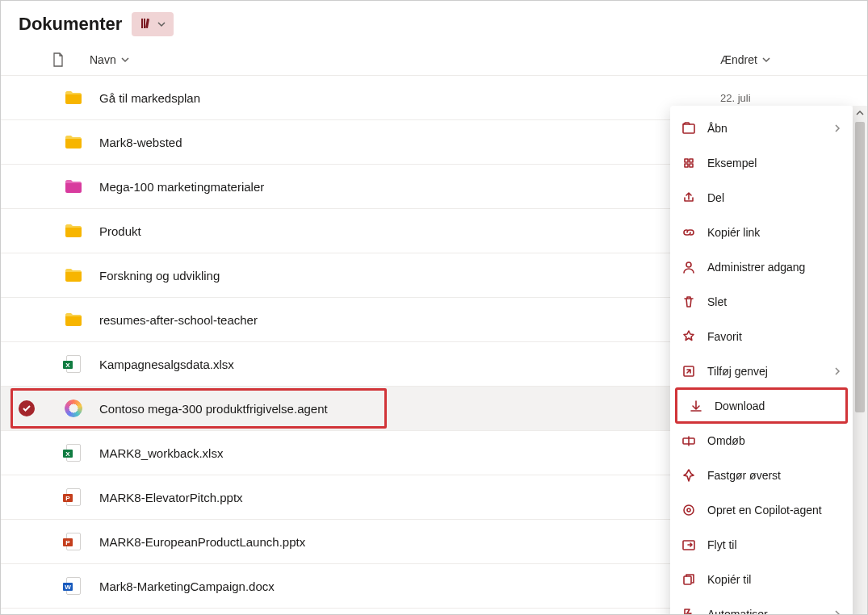 This screenshot has width=868, height=615. What do you see at coordinates (389, 497) in the screenshot?
I see `file-name: MARK8-ElevatorPitch.pptx` at bounding box center [389, 497].